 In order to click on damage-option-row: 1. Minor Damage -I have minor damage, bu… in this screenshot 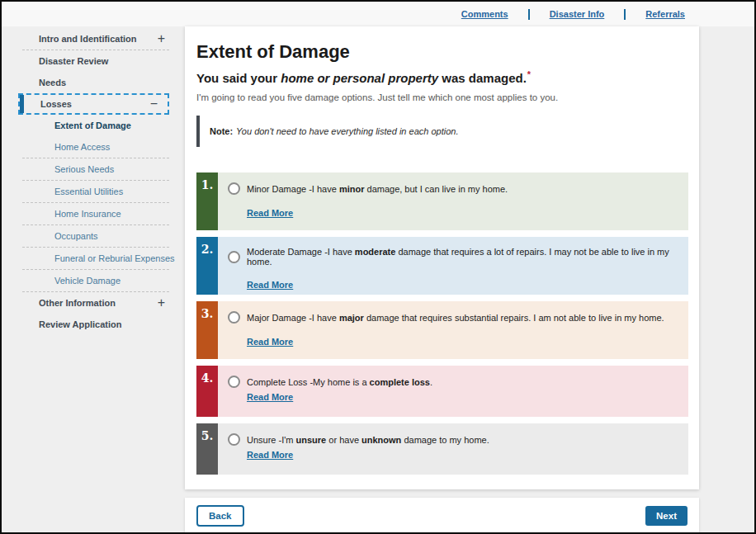, I will do `click(442, 201)`.